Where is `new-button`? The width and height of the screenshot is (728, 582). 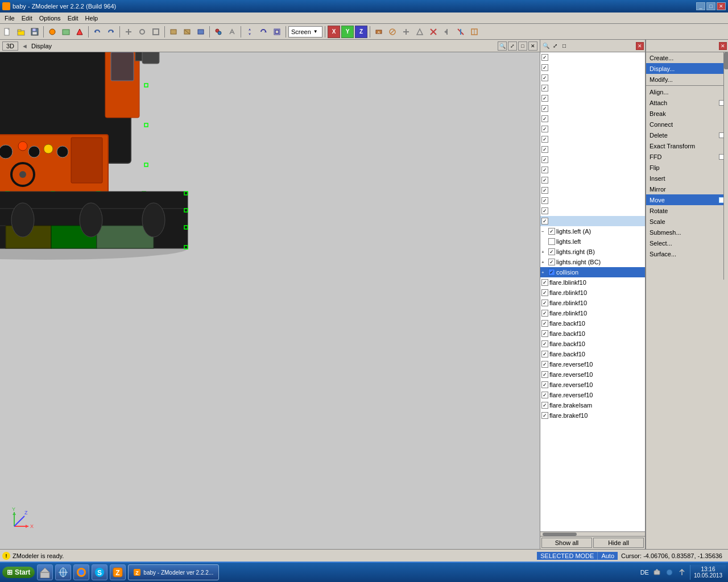
new-button is located at coordinates (7, 32).